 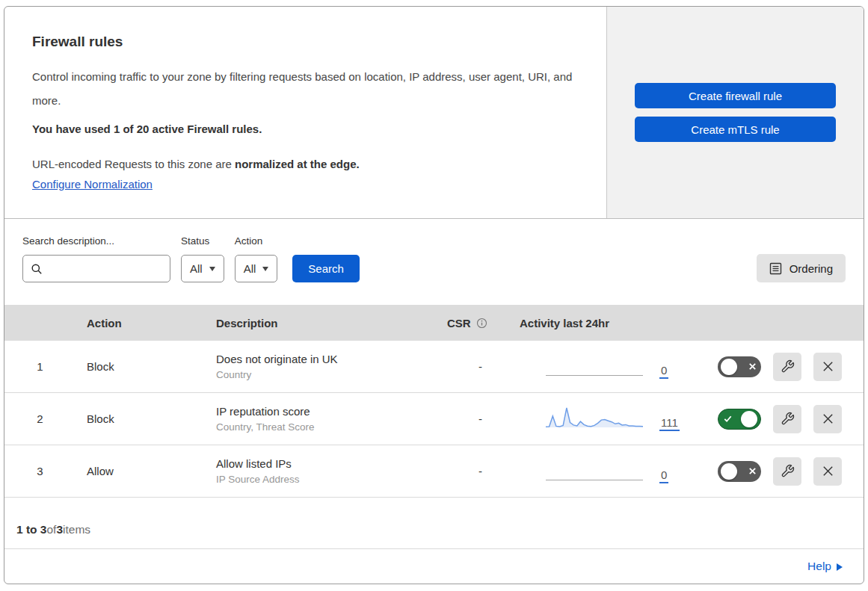 What do you see at coordinates (250, 269) in the screenshot?
I see `action-dropdown-value: All` at bounding box center [250, 269].